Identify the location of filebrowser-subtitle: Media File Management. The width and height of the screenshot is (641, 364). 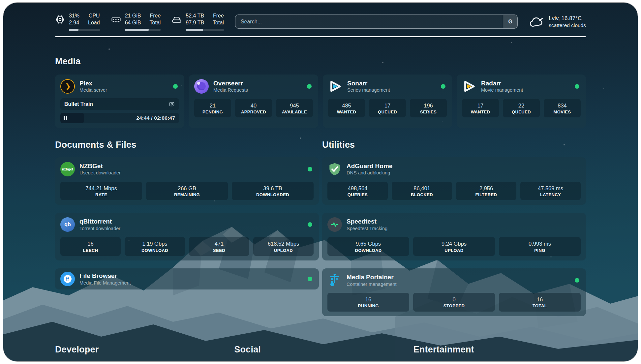
(105, 283).